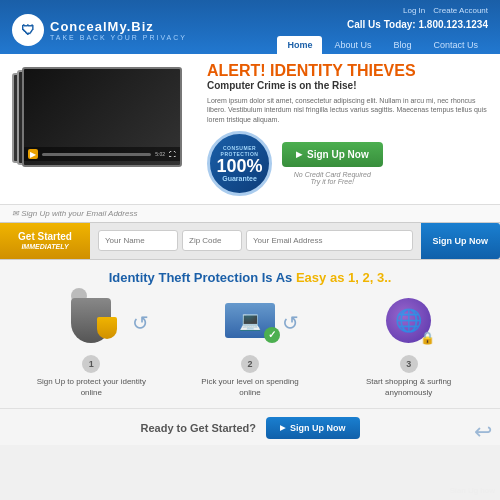  I want to click on logo-sub: TAKE BACK YOUR PRIVACY, so click(118, 38).